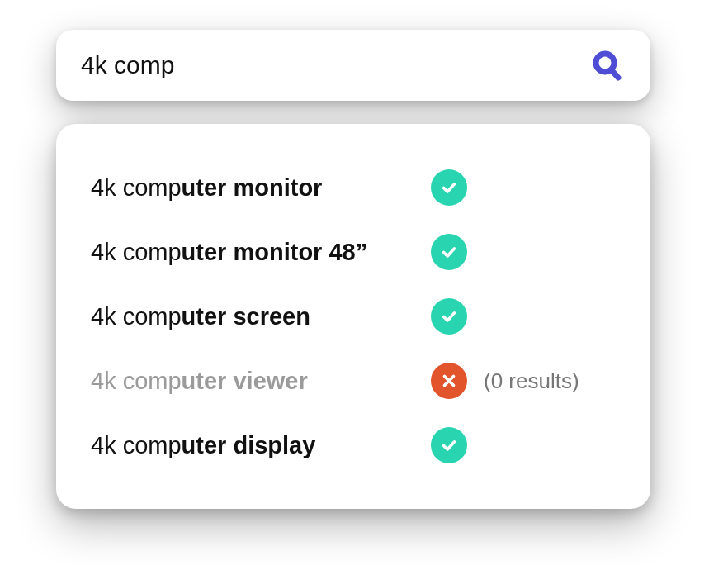 The width and height of the screenshot is (728, 570). Describe the element at coordinates (261, 317) in the screenshot. I see `suggestion-text: 4k computer screen` at that location.